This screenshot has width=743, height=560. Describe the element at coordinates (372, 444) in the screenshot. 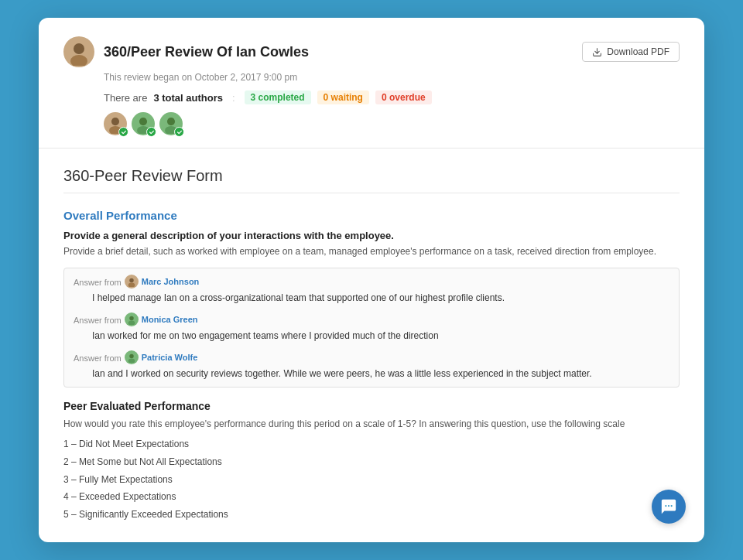

I see `scale-item-1: 1 – Did Not Meet Expectations` at that location.